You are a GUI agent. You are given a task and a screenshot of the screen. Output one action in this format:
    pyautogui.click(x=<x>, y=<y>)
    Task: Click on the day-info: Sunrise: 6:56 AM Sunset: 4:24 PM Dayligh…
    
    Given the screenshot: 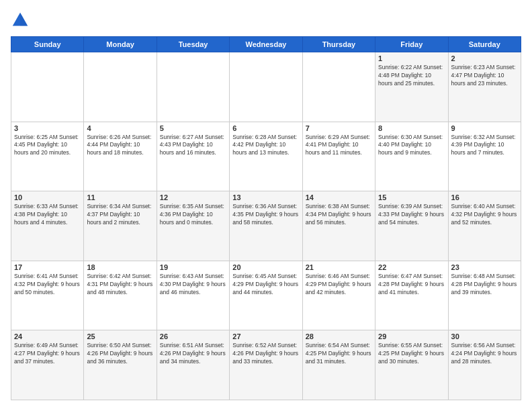 What is the action you would take?
    pyautogui.click(x=485, y=354)
    